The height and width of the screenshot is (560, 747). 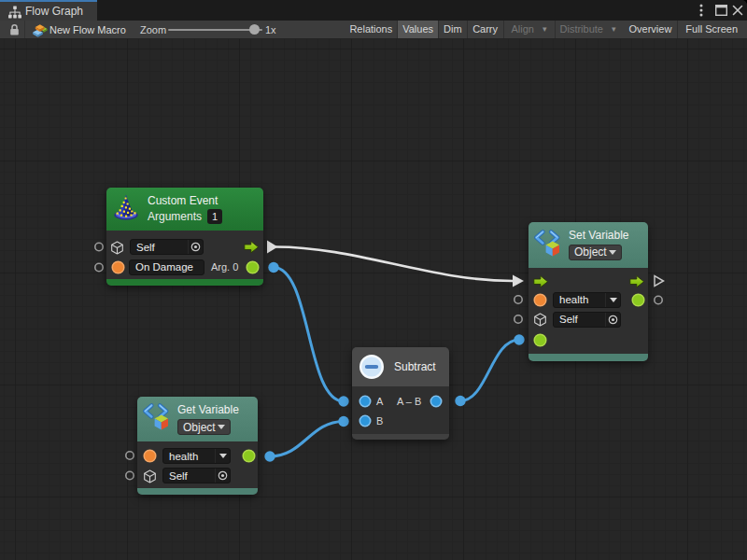 What do you see at coordinates (198, 491) in the screenshot?
I see `get-variable-footer` at bounding box center [198, 491].